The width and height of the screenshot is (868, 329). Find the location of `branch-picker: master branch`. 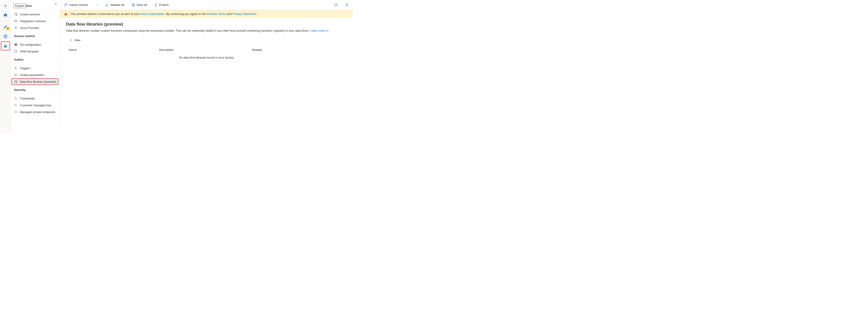

branch-picker: master branch is located at coordinates (81, 5).